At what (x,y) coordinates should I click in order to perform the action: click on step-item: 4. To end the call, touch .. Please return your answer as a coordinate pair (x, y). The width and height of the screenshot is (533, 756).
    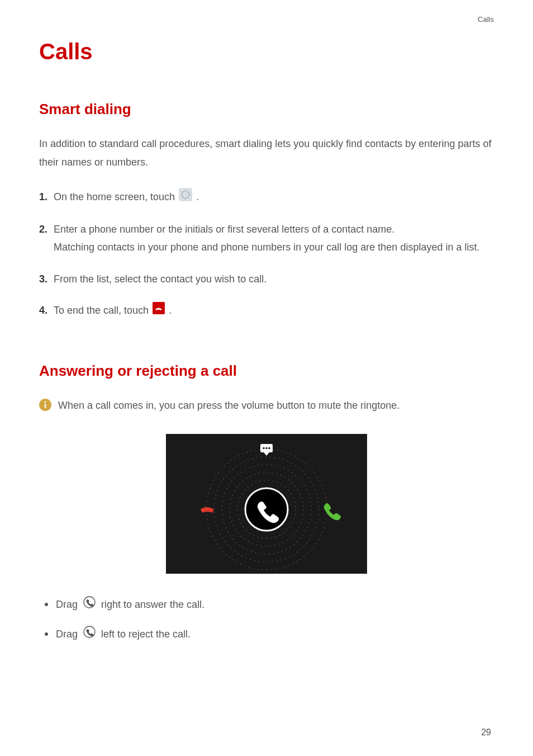
    Looking at the image, I should click on (266, 311).